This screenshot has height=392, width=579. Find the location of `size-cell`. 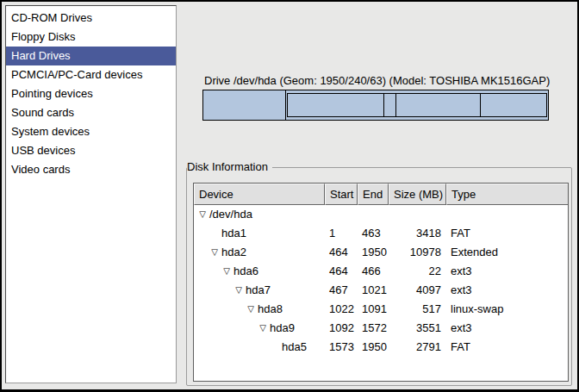

size-cell is located at coordinates (417, 215).